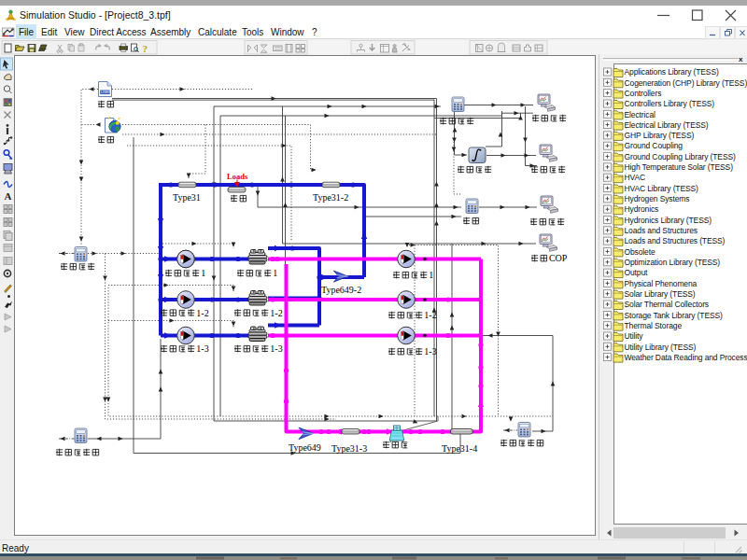 This screenshot has height=560, width=747. I want to click on svg-text: Obsolete, so click(641, 252).